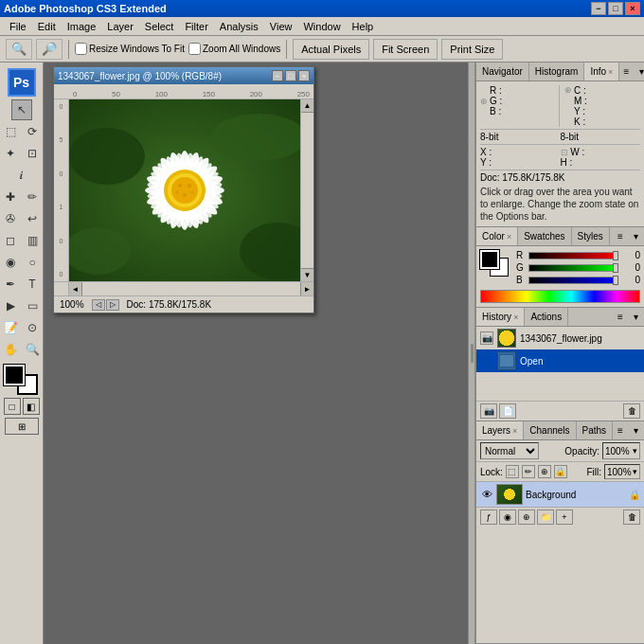 Image resolution: width=644 pixels, height=644 pixels. What do you see at coordinates (620, 317) in the screenshot?
I see `history-panel-menu: ≡` at bounding box center [620, 317].